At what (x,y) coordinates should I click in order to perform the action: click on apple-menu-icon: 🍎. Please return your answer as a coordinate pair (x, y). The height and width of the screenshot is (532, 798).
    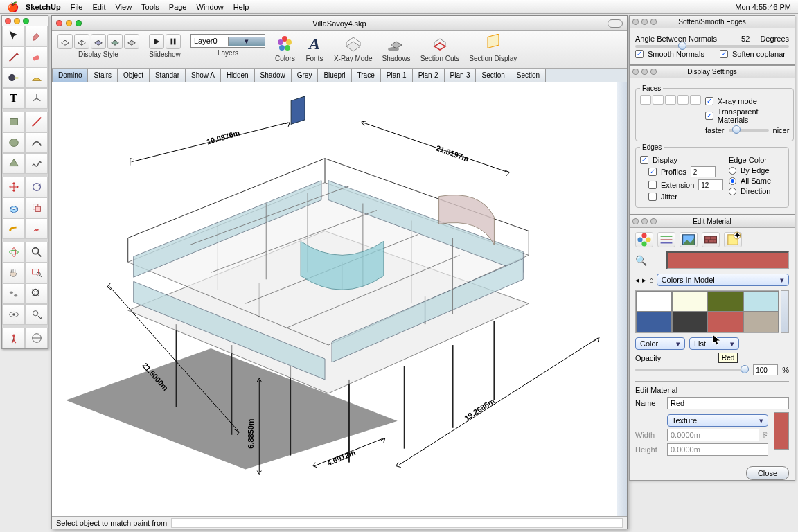
    Looking at the image, I should click on (12, 7).